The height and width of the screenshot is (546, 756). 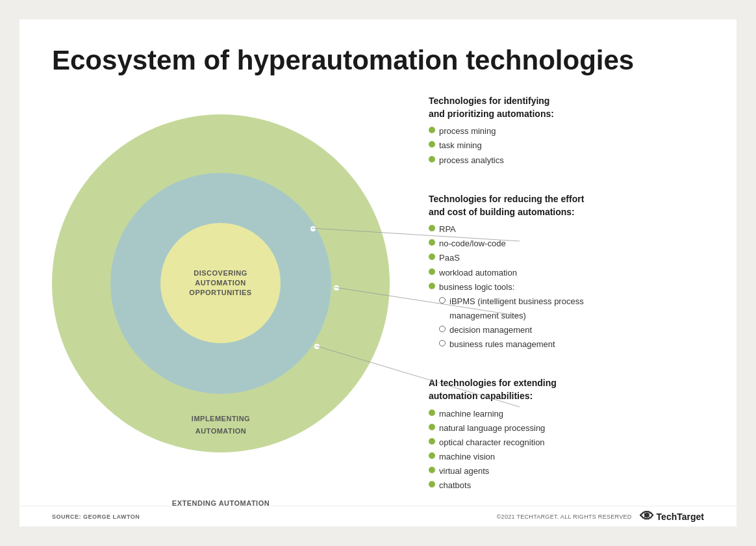 I want to click on techtarget-logo: 👁 TechTarget, so click(x=672, y=517).